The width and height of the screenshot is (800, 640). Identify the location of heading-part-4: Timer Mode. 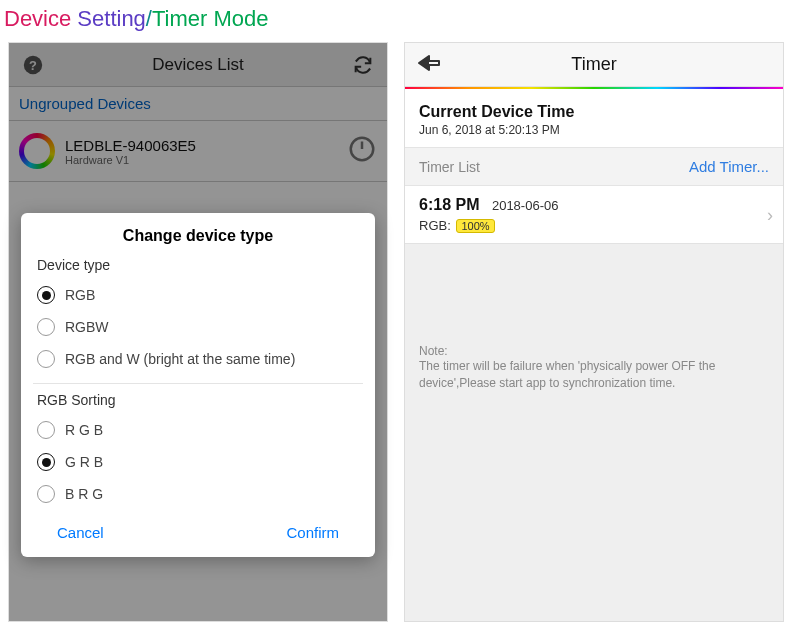
(210, 18).